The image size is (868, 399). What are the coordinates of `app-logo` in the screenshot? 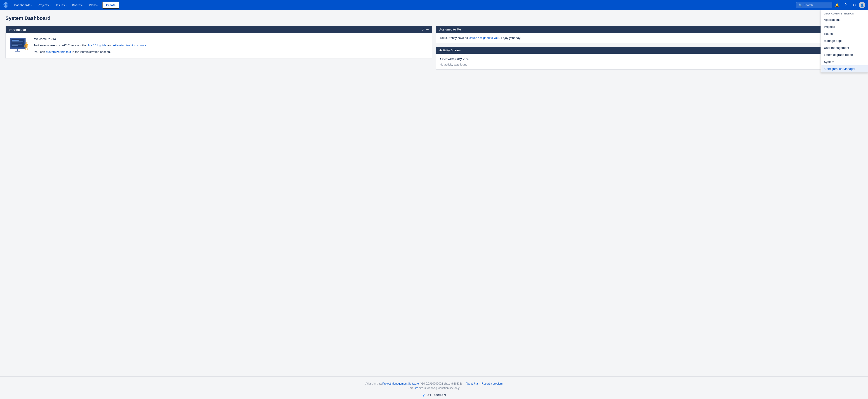 It's located at (6, 5).